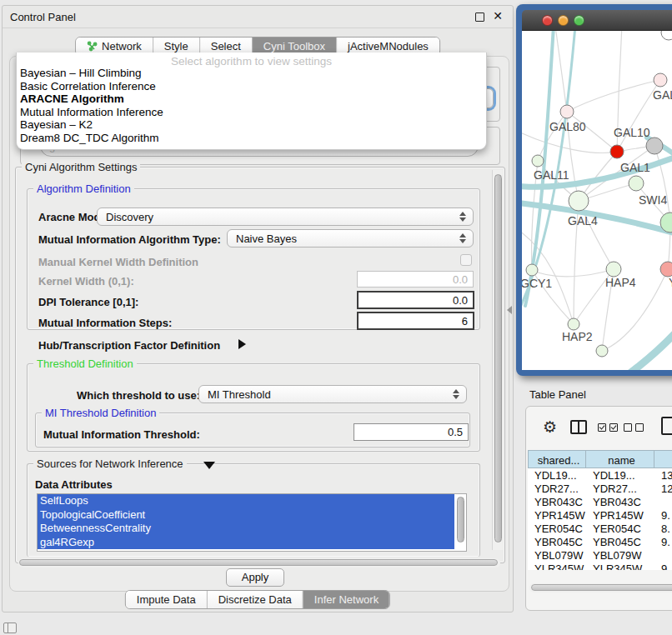 The height and width of the screenshot is (635, 672). What do you see at coordinates (557, 475) in the screenshot?
I see `table-cell: YDL19...` at bounding box center [557, 475].